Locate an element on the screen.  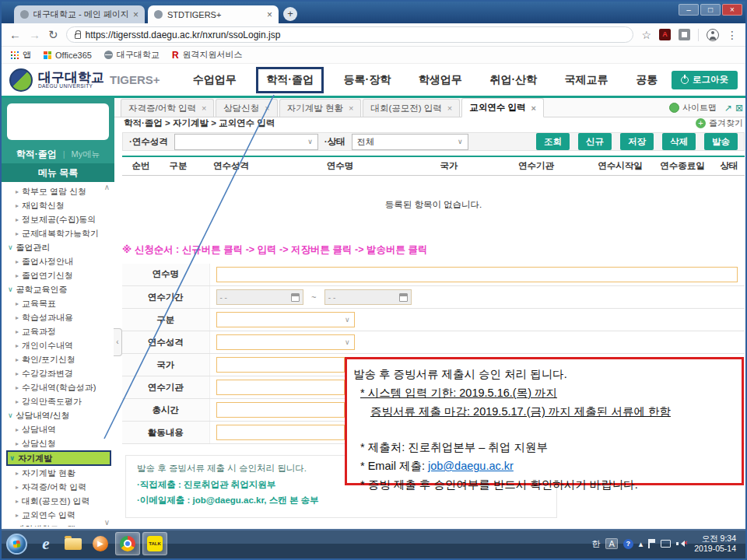
col-start-date: 연수시작일 is located at coordinates (620, 166).